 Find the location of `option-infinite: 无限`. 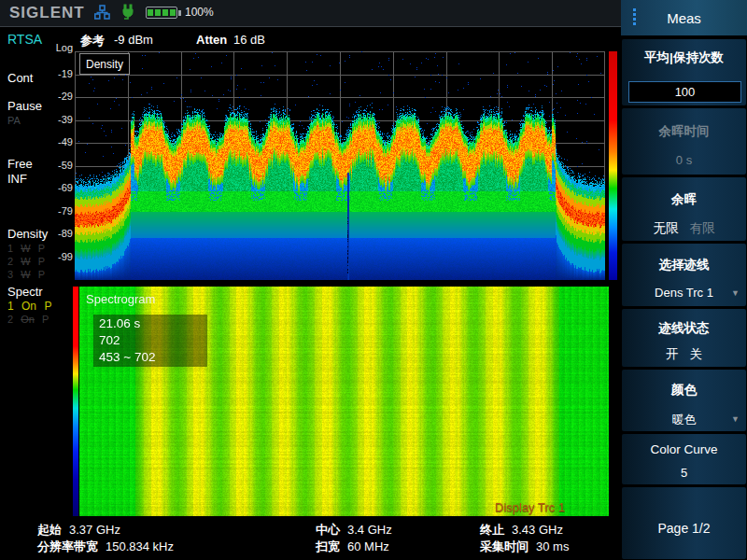

option-infinite: 无限 is located at coordinates (667, 229).